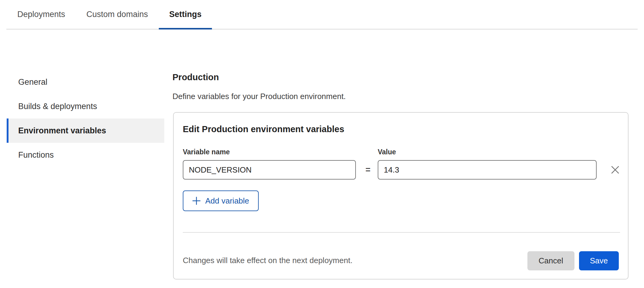 Image resolution: width=644 pixels, height=288 pixels. I want to click on value-label: Value, so click(387, 152).